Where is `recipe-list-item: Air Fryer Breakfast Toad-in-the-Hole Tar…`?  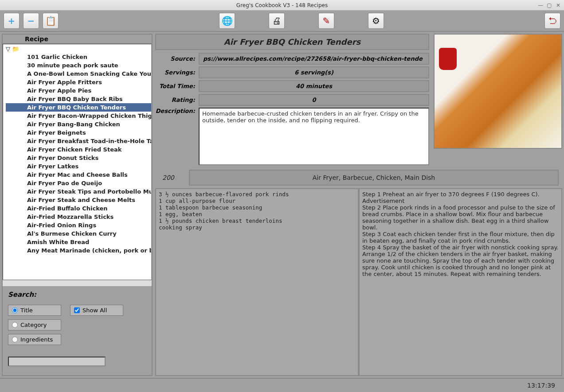 recipe-list-item: Air Fryer Breakfast Toad-in-the-Hole Tar… is located at coordinates (78, 141).